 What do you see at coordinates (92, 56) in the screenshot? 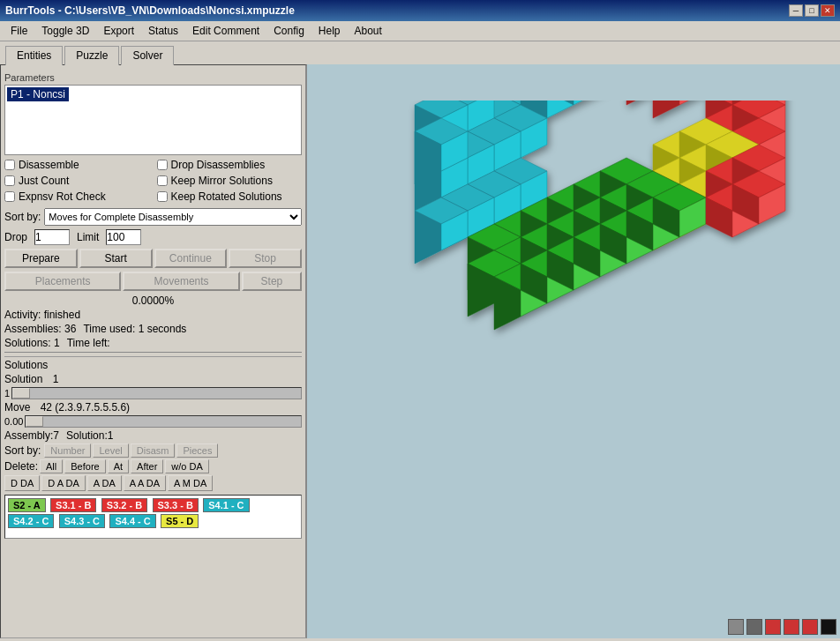
I see `tab-puzzle: Puzzle` at bounding box center [92, 56].